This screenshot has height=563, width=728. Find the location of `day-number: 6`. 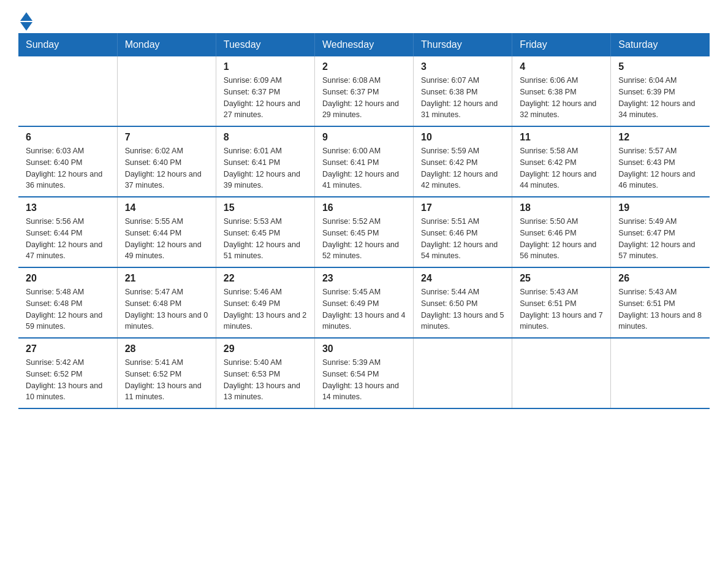

day-number: 6 is located at coordinates (67, 137).